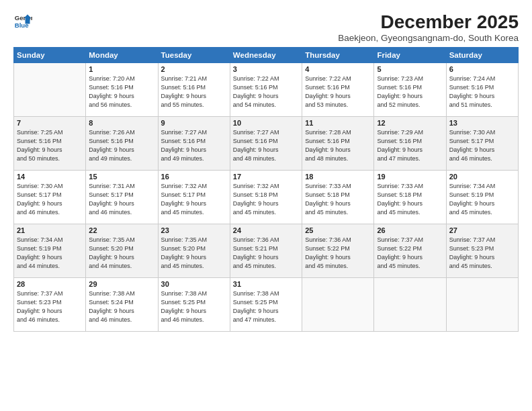 The image size is (532, 411). What do you see at coordinates (193, 143) in the screenshot?
I see `calendar-cell: 9Sunrise: 7:27 AMSunset: 5:16 PMDaylight…` at bounding box center [193, 143].